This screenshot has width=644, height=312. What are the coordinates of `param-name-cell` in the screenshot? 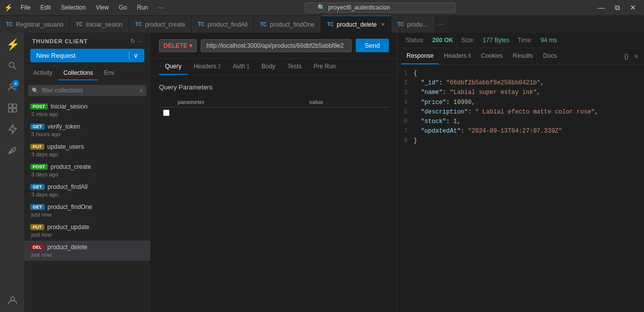 It's located at (239, 114).